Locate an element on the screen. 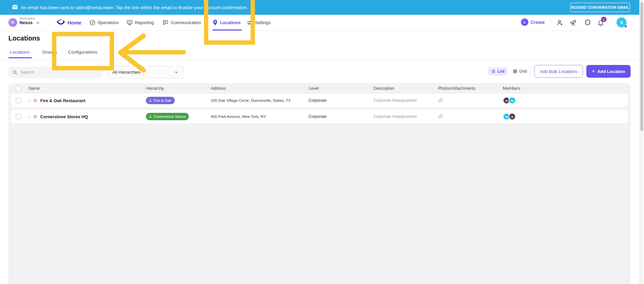 This screenshot has width=644, height=284. add-bulk-locations-button: Add Bulk Locations is located at coordinates (559, 71).